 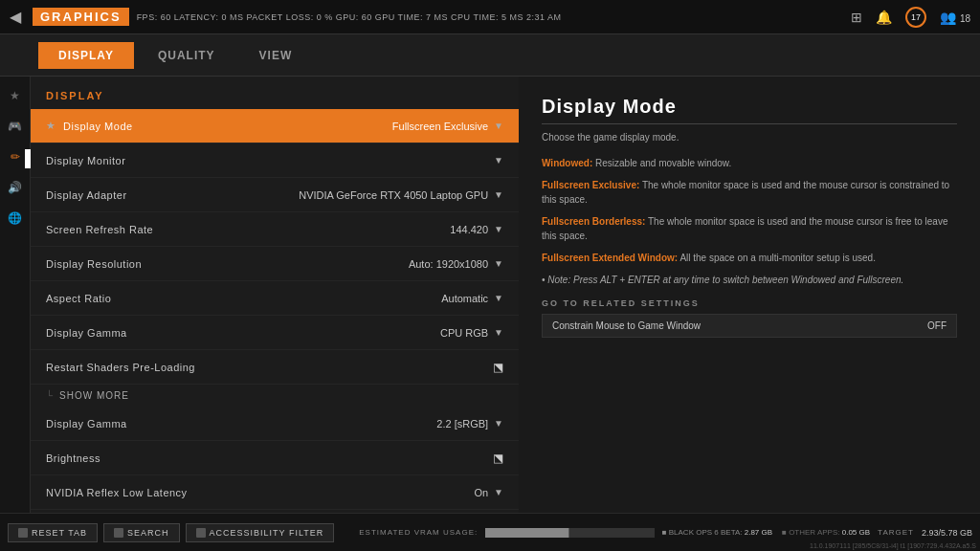 I want to click on setting-row-display-adapter: Display Adapter NVIDIA GeForce RTX 4050 …, so click(x=275, y=195).